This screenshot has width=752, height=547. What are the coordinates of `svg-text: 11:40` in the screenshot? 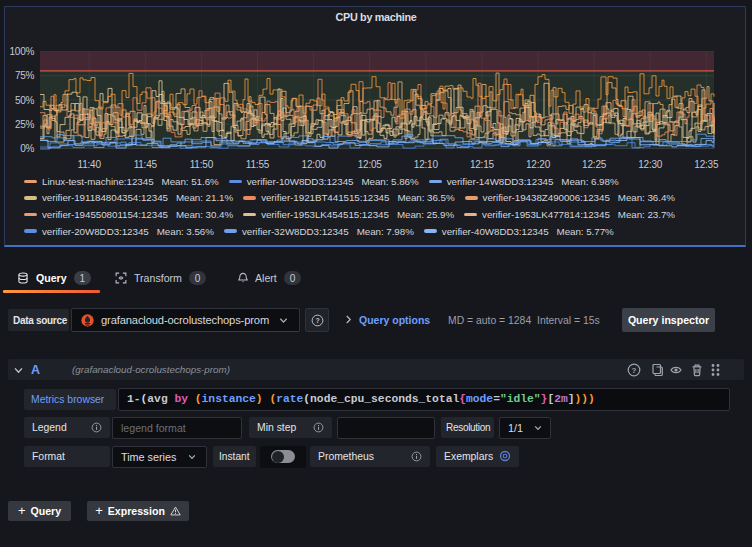 It's located at (90, 164).